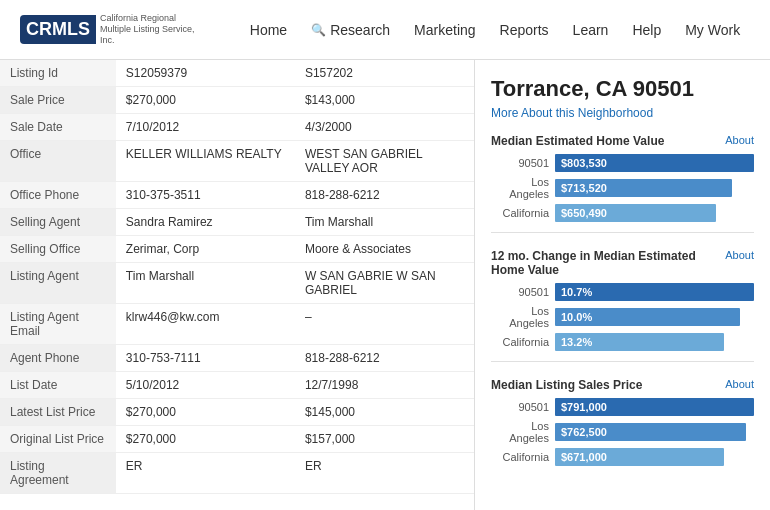  Describe the element at coordinates (206, 222) in the screenshot. I see `row-col1: Sandra Ramirez` at that location.